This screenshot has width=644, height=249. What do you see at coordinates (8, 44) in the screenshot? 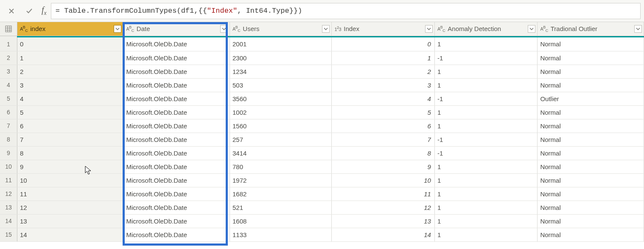
I see `row-number: 1` at bounding box center [8, 44].